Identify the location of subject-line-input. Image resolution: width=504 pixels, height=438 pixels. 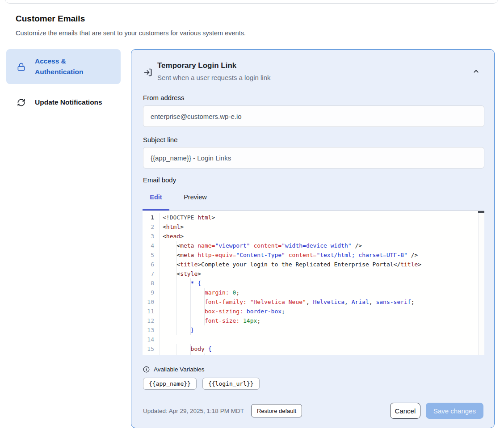
(314, 158).